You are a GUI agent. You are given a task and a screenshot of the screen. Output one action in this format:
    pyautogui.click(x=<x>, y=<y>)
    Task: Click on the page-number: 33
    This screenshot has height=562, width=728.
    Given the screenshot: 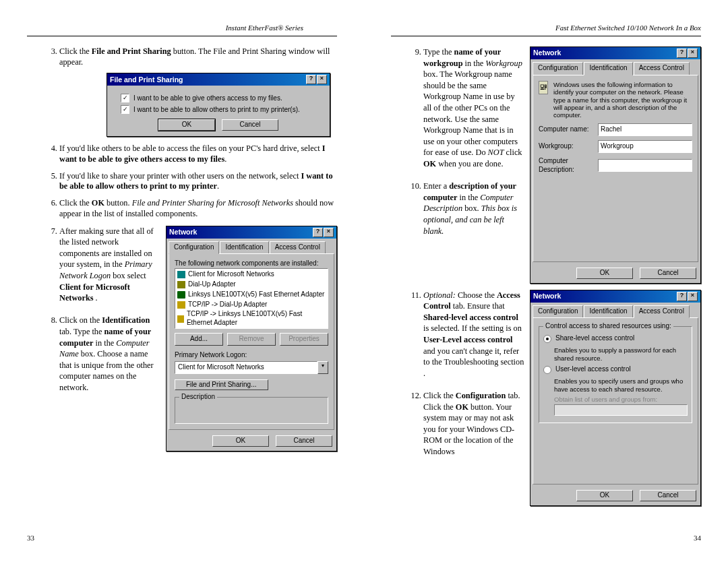 What is the action you would take?
    pyautogui.click(x=31, y=538)
    